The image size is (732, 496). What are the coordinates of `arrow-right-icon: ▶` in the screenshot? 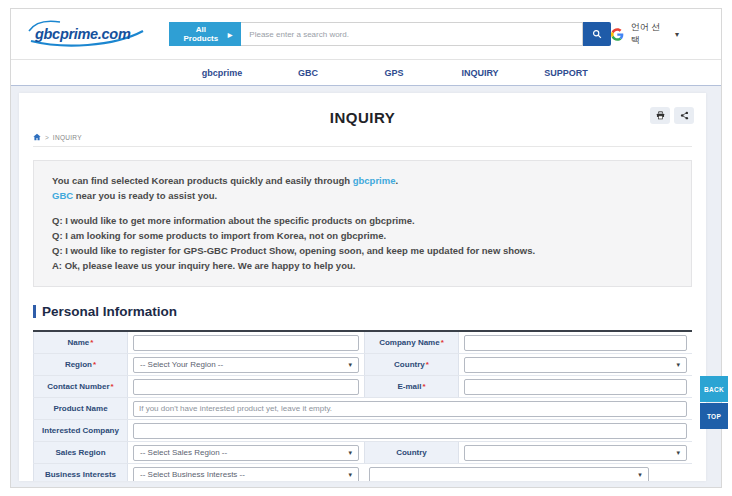 It's located at (230, 34).